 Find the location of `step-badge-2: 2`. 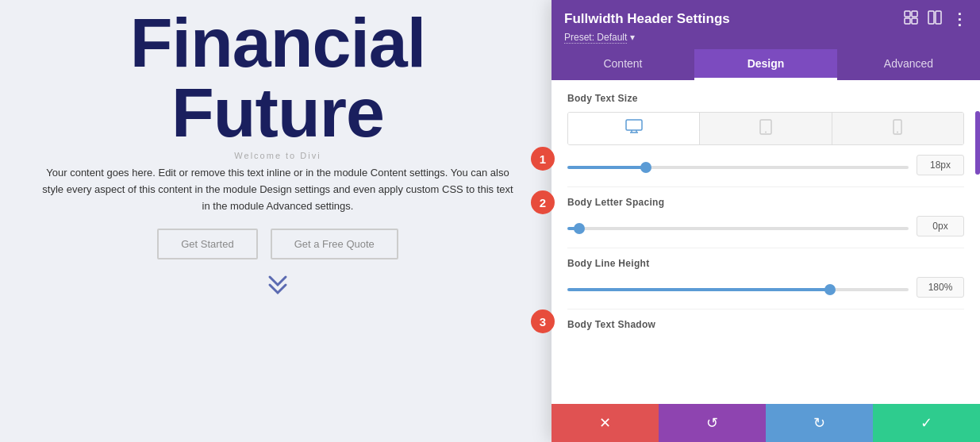

step-badge-2: 2 is located at coordinates (543, 202).